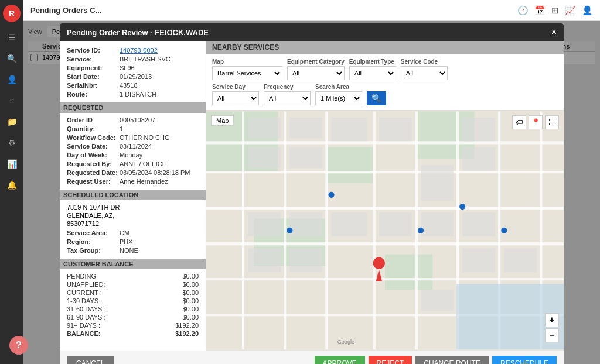 The image size is (600, 364). What do you see at coordinates (93, 233) in the screenshot?
I see `service-area-label: Service Area:` at bounding box center [93, 233].